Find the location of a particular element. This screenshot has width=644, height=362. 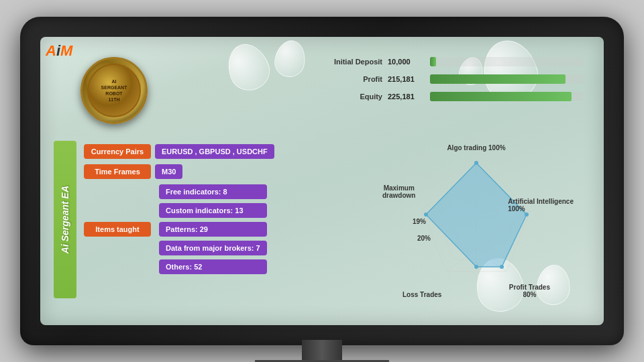

stat-bar-container-profit is located at coordinates (507, 79).